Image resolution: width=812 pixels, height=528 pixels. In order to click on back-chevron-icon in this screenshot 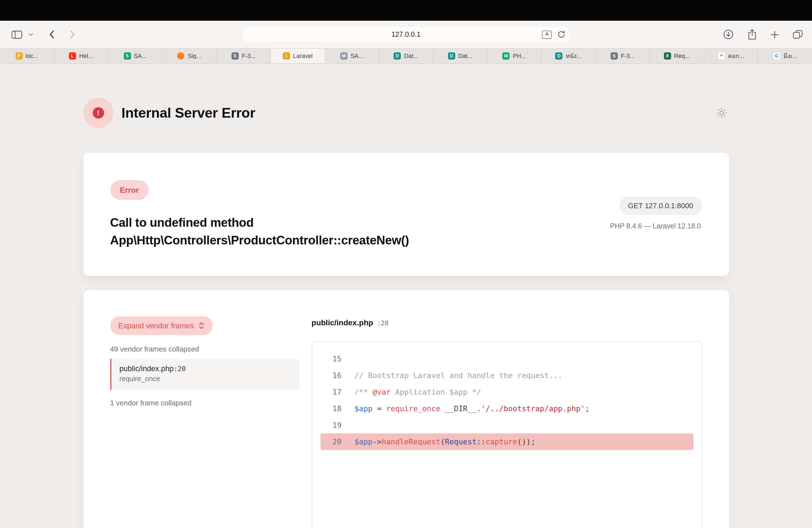, I will do `click(51, 34)`.